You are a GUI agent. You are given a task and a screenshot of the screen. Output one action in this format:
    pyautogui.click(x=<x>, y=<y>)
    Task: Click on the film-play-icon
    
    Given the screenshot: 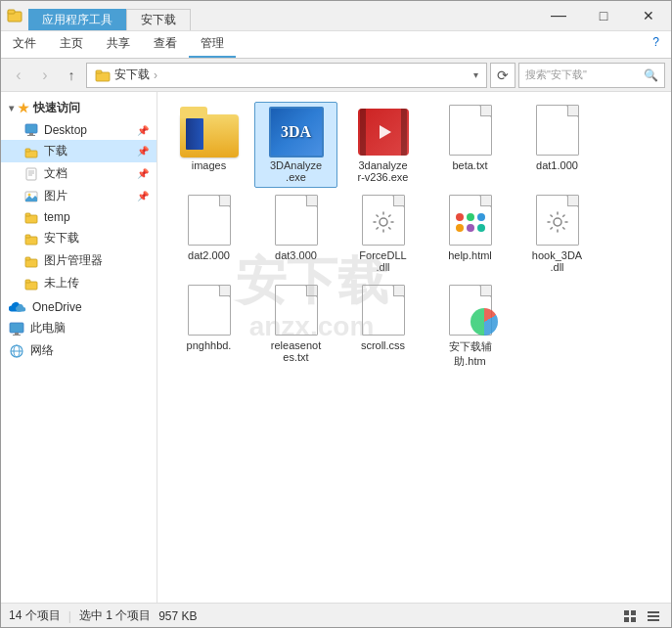 What is the action you would take?
    pyautogui.click(x=383, y=132)
    